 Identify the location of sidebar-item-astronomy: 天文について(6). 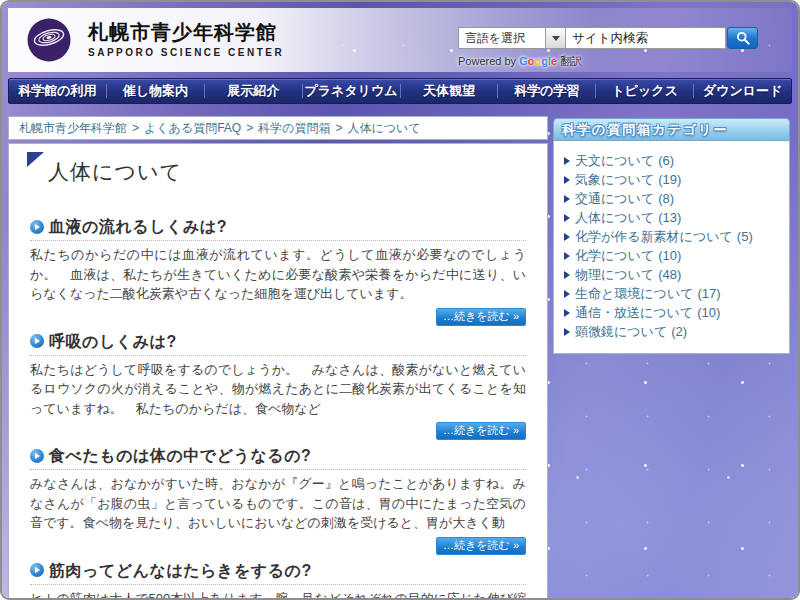
(672, 160).